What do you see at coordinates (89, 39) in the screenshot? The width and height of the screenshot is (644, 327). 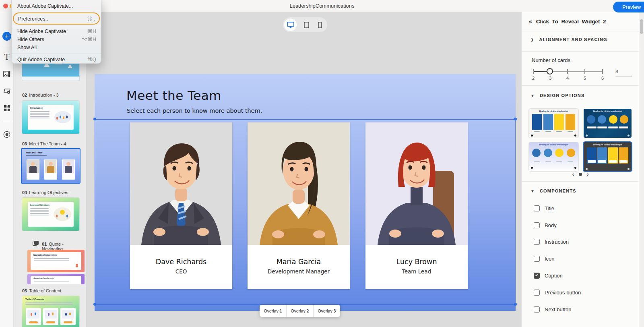 I see `menu-shortcut: ⌥⌘H` at bounding box center [89, 39].